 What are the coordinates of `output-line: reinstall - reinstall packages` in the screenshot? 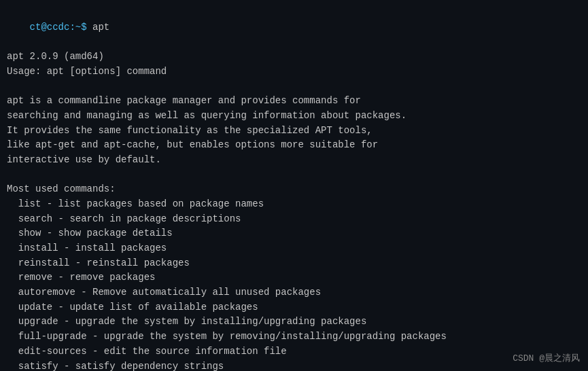 It's located at (294, 264).